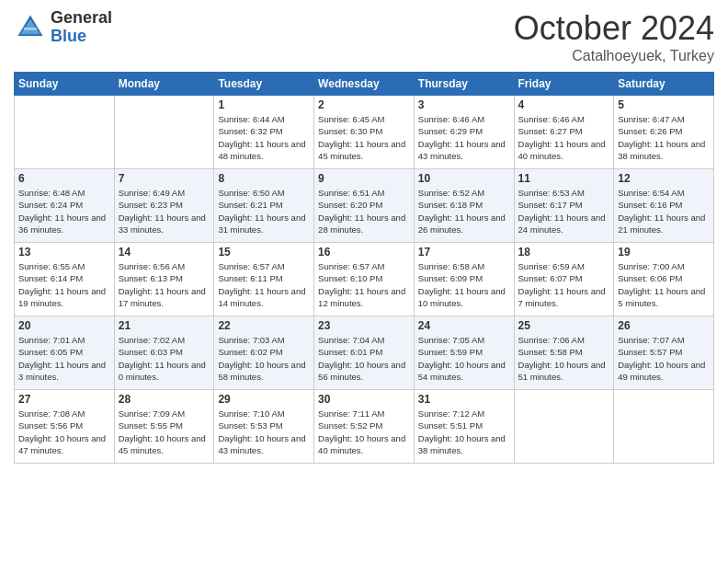  I want to click on calendar-cell: 18Sunrise: 6:59 AM Sunset: 6:07 PM Dayli…, so click(564, 280).